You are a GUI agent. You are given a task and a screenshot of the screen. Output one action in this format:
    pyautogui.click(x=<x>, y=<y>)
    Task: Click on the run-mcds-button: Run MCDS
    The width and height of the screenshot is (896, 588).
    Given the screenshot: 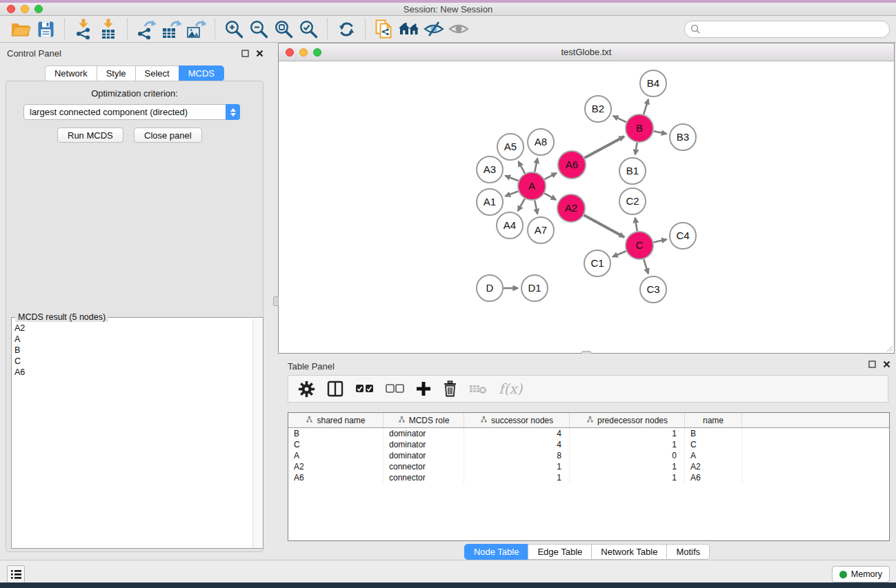 What is the action you would take?
    pyautogui.click(x=90, y=135)
    